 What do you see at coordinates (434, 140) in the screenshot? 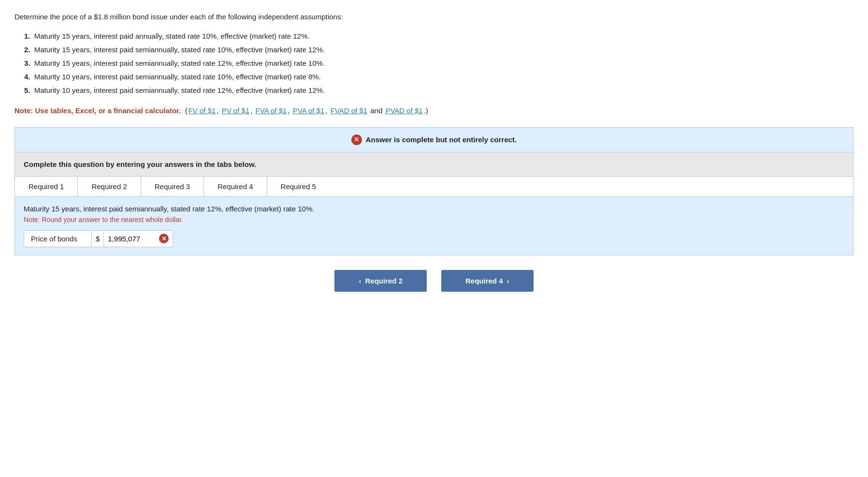
I see `answer-banner: ✕ Answer is complete but not entirely co…` at bounding box center [434, 140].